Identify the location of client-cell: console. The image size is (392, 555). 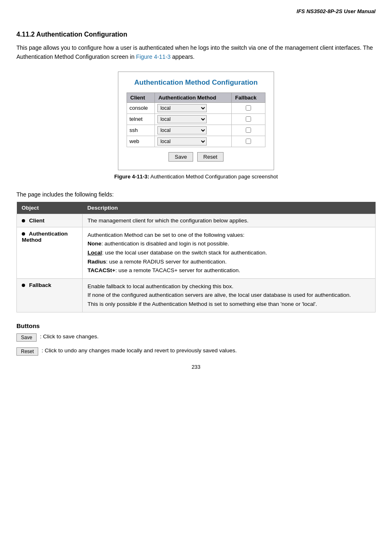
(141, 108).